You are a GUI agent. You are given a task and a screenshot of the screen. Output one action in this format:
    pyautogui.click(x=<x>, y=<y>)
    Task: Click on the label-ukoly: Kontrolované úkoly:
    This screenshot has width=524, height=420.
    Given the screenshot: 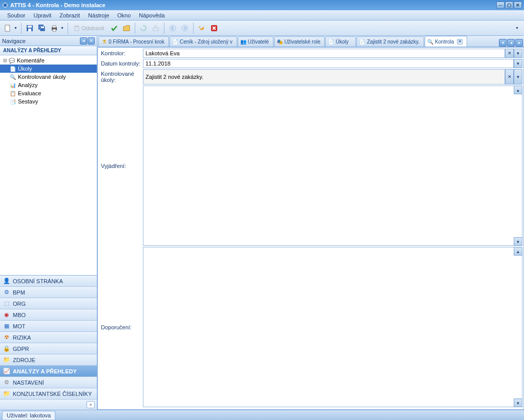 What is the action you would take?
    pyautogui.click(x=121, y=77)
    